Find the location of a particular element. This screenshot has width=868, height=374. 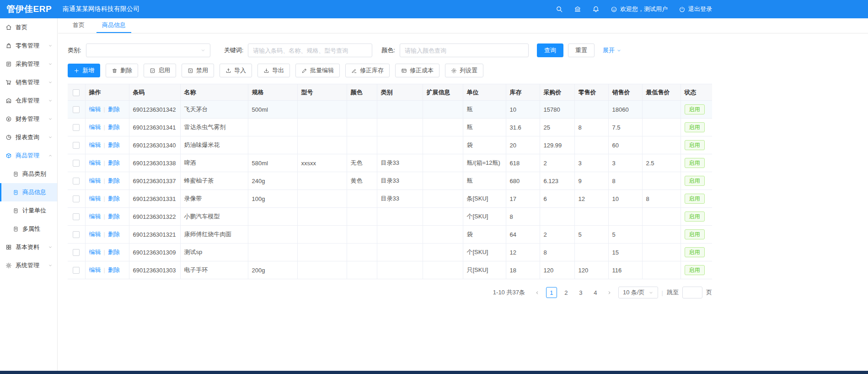

search-icon is located at coordinates (559, 9).